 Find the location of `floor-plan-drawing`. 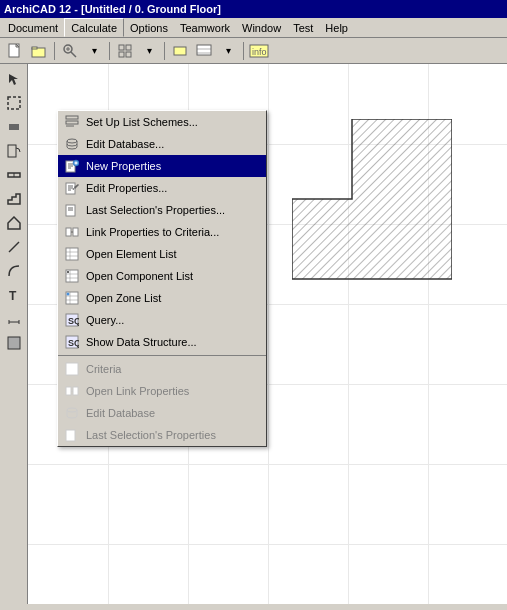

floor-plan-drawing is located at coordinates (372, 219).